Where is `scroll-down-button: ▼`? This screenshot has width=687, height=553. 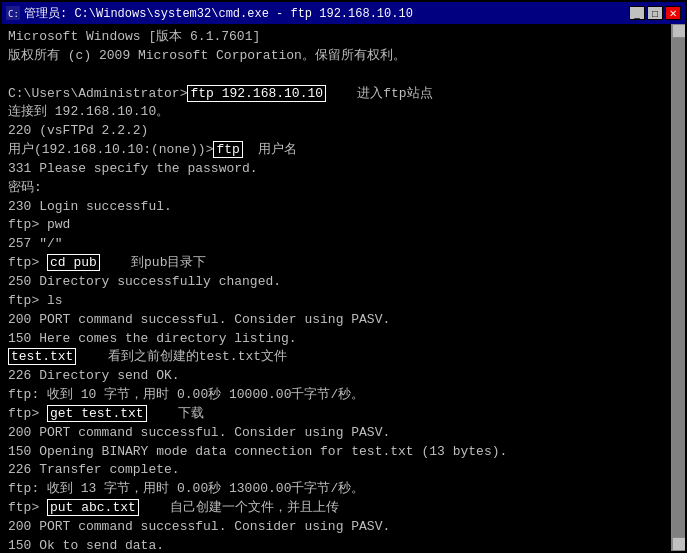 scroll-down-button: ▼ is located at coordinates (679, 544).